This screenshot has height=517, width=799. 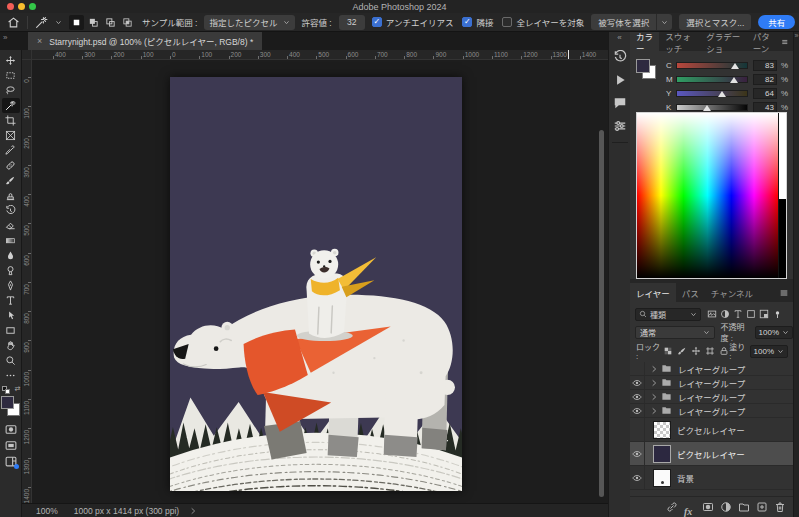 I want to click on actions-panel-icon, so click(x=620, y=80).